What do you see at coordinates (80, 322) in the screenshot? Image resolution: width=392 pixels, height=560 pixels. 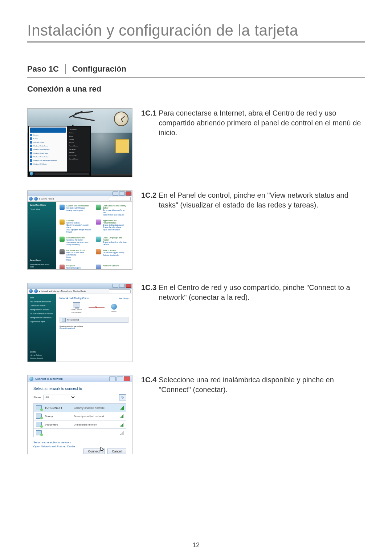 I see `screenshot-network-sharing-center: ▸ Network and Internet › Network and Sha…` at bounding box center [80, 322].